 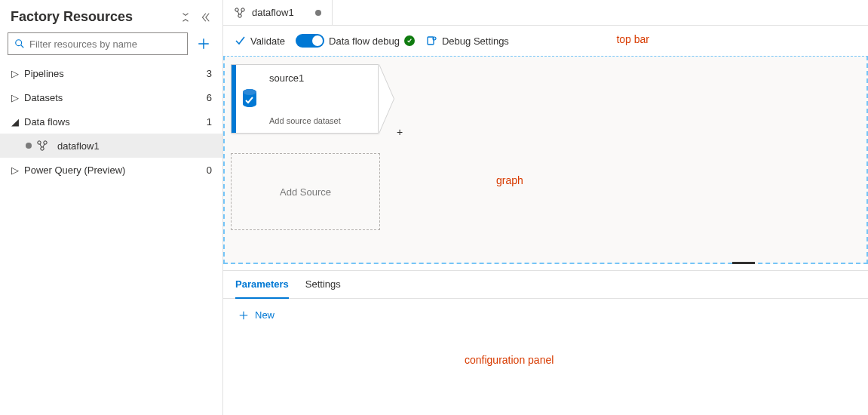 I want to click on check-icon, so click(x=240, y=41).